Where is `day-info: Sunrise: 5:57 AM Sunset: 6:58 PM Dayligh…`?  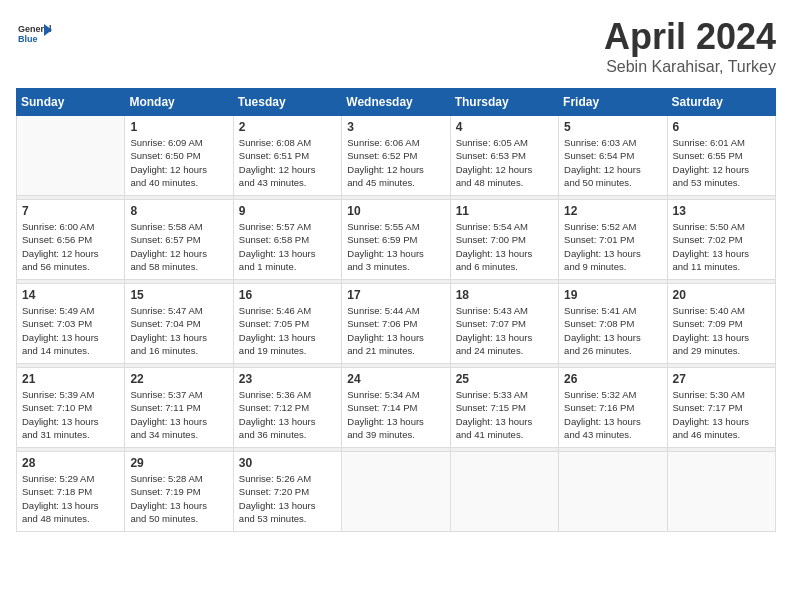
day-info: Sunrise: 5:57 AM Sunset: 6:58 PM Dayligh… is located at coordinates (288, 246).